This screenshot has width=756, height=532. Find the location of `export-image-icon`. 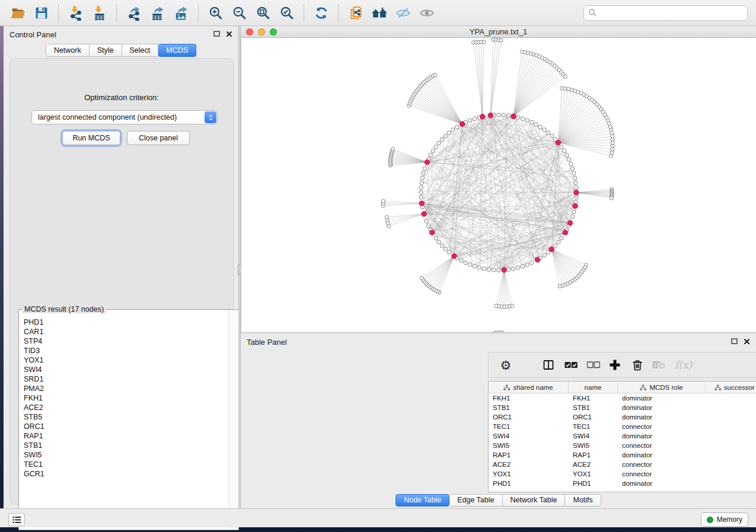

export-image-icon is located at coordinates (181, 13).